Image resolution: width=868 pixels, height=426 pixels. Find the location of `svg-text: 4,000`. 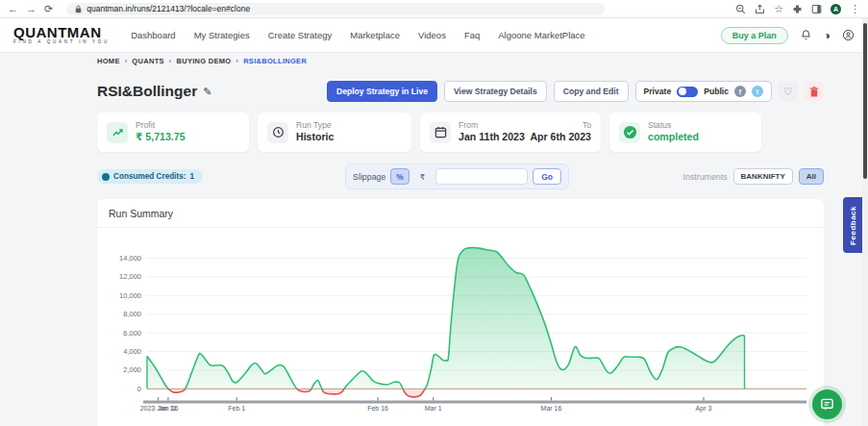

svg-text: 4,000 is located at coordinates (133, 352).